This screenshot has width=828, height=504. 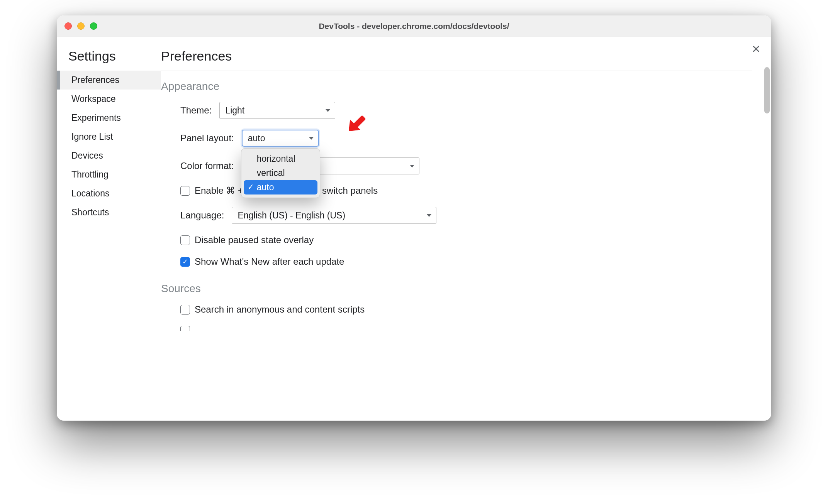 What do you see at coordinates (277, 110) in the screenshot?
I see `theme-select: Light` at bounding box center [277, 110].